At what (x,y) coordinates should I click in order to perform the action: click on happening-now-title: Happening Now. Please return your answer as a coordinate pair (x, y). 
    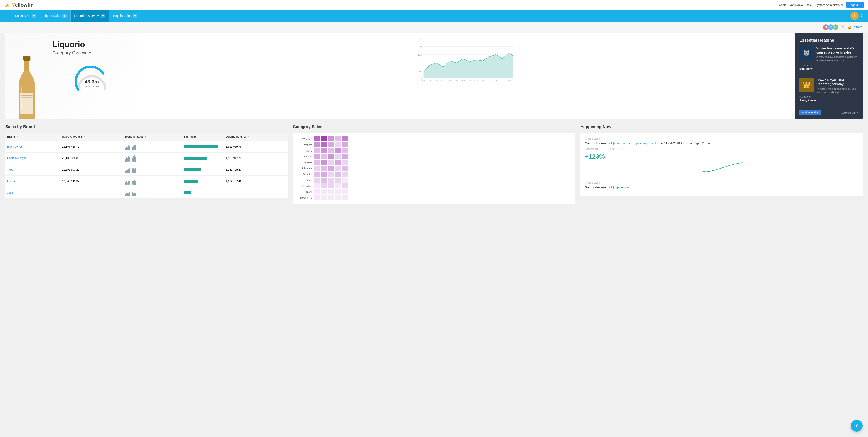
    Looking at the image, I should click on (722, 127).